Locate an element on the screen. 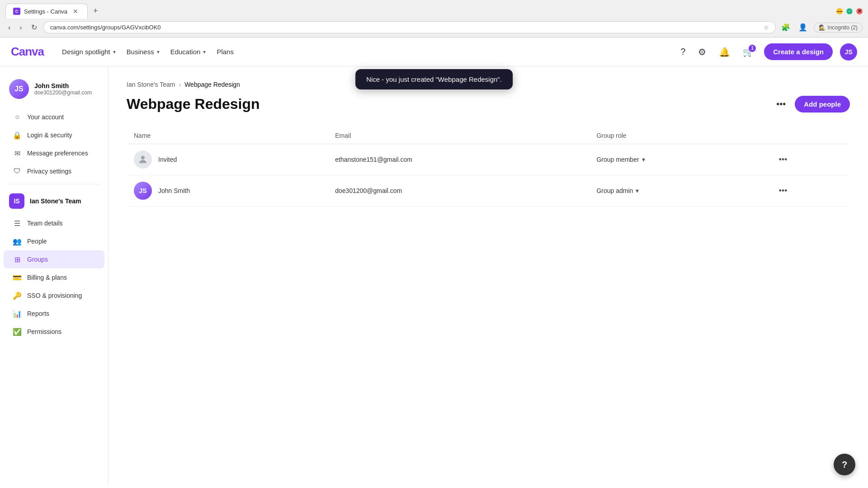 Image resolution: width=868 pixels, height=488 pixels. canva-logo: Canva is located at coordinates (27, 52).